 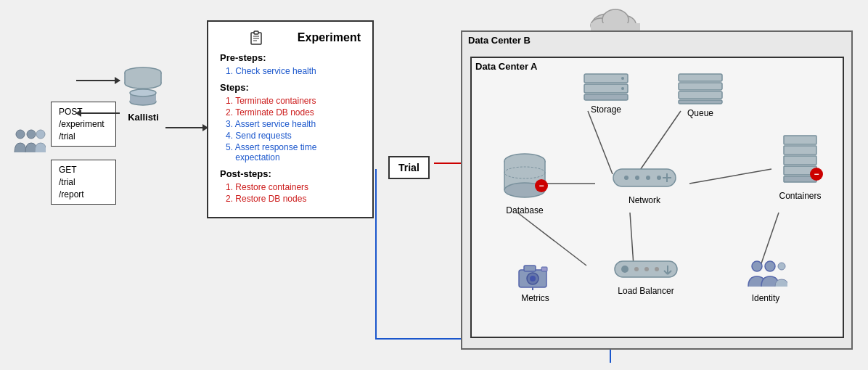 What do you see at coordinates (536, 298) in the screenshot?
I see `metrics-label: Metrics` at bounding box center [536, 298].